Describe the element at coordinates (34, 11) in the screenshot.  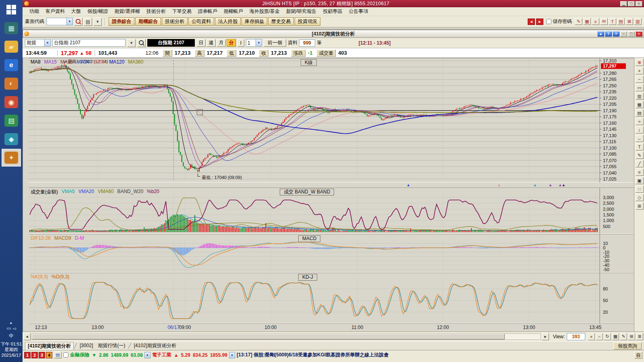
I see `menu-item: 功能` at that location.